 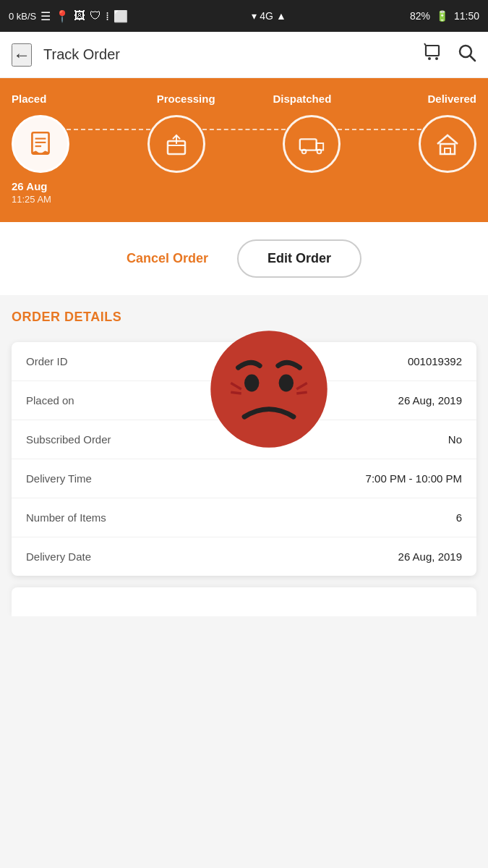 I want to click on wifi-icon: ▾, so click(x=256, y=16).